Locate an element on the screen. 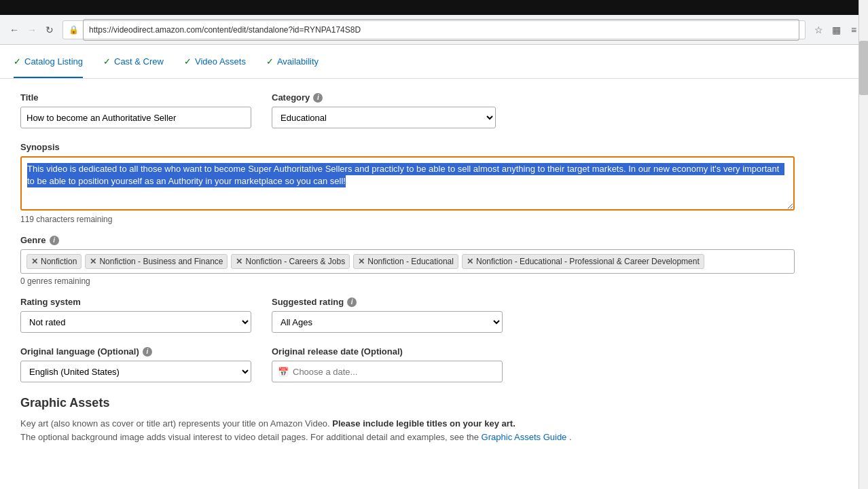 This screenshot has width=868, height=489. release-date-group: Original release date (Optional) 📅 is located at coordinates (387, 364).